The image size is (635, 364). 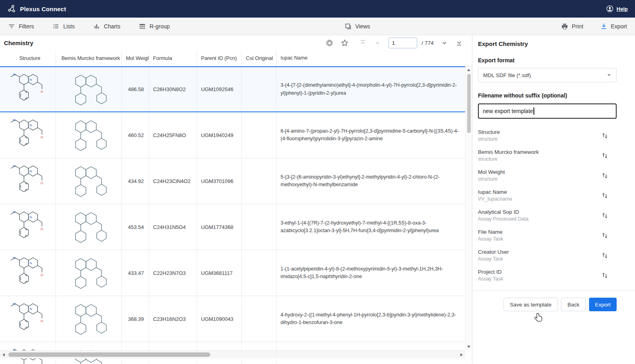 What do you see at coordinates (495, 192) in the screenshot?
I see `export-field-name: Iupac Name` at bounding box center [495, 192].